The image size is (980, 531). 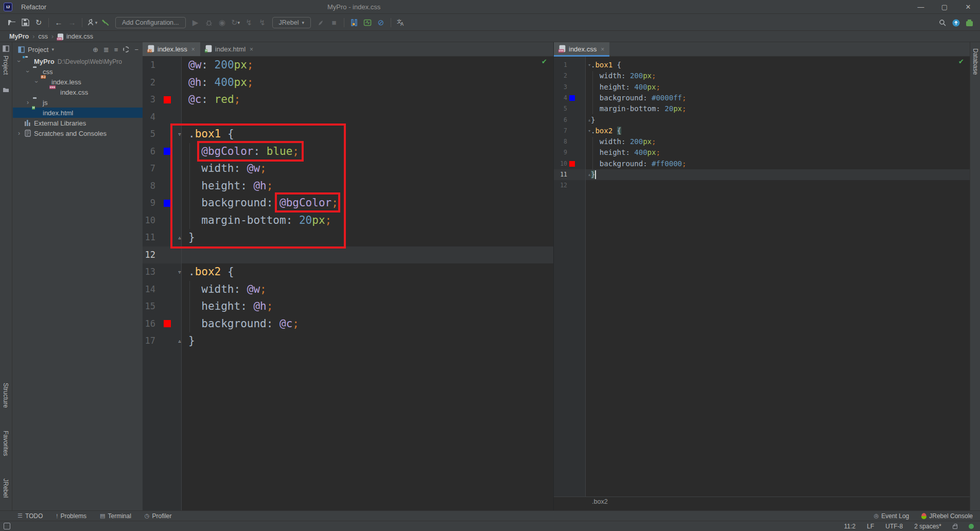 I want to click on monitor-activity-icon, so click(x=367, y=23).